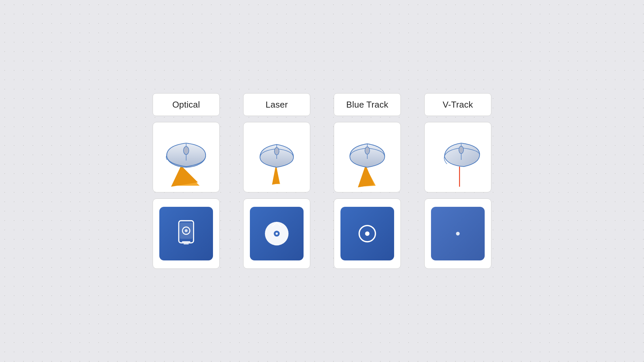 The image size is (644, 362). What do you see at coordinates (186, 157) in the screenshot?
I see `mouse-image-optical` at bounding box center [186, 157].